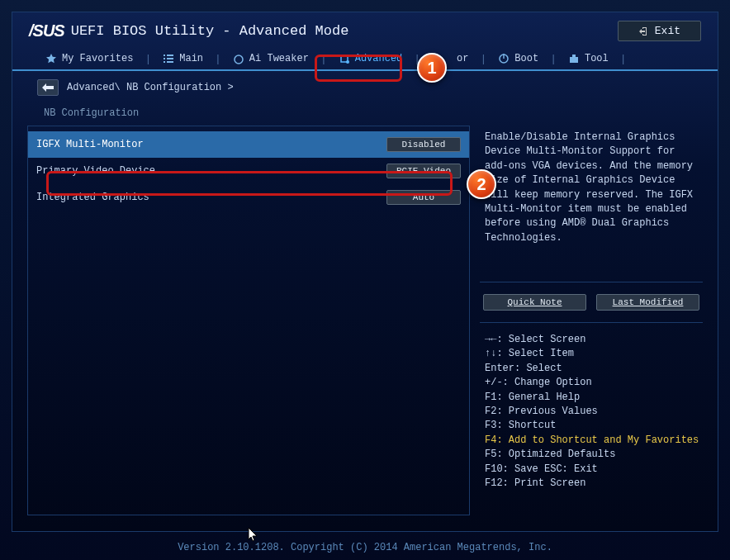  I want to click on help-text: Enable/Disable Internal Graphics Device …, so click(591, 204).